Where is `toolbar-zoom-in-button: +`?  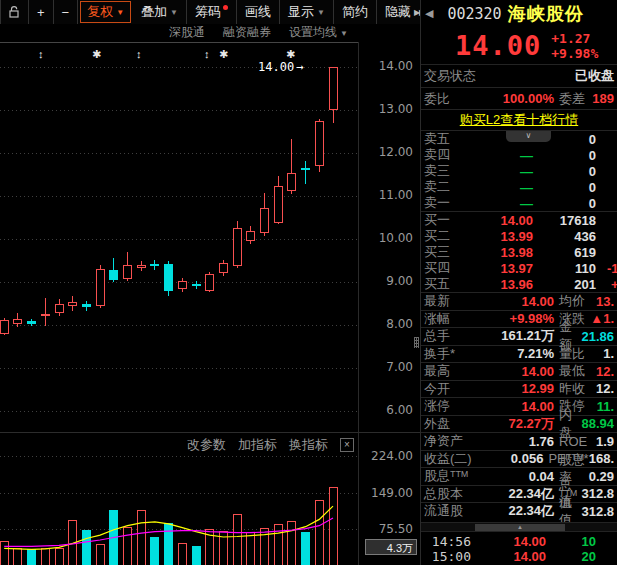 toolbar-zoom-in-button: + is located at coordinates (42, 12).